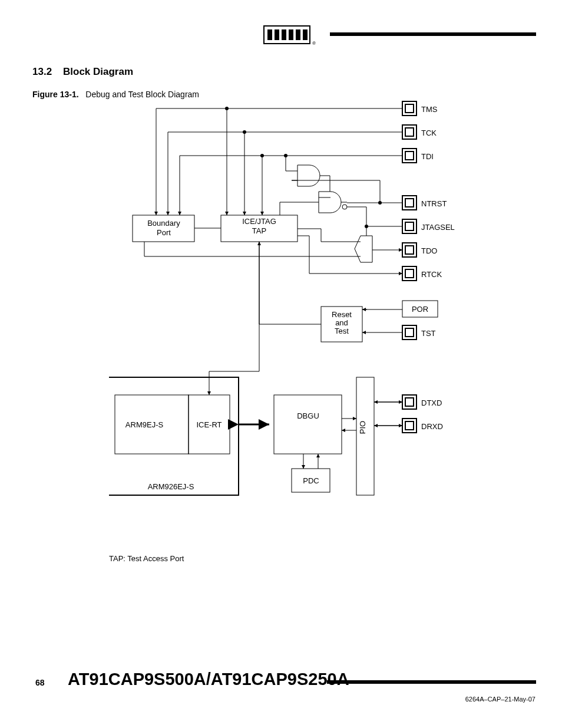  I want to click on pin-tst-label: TST, so click(429, 334).